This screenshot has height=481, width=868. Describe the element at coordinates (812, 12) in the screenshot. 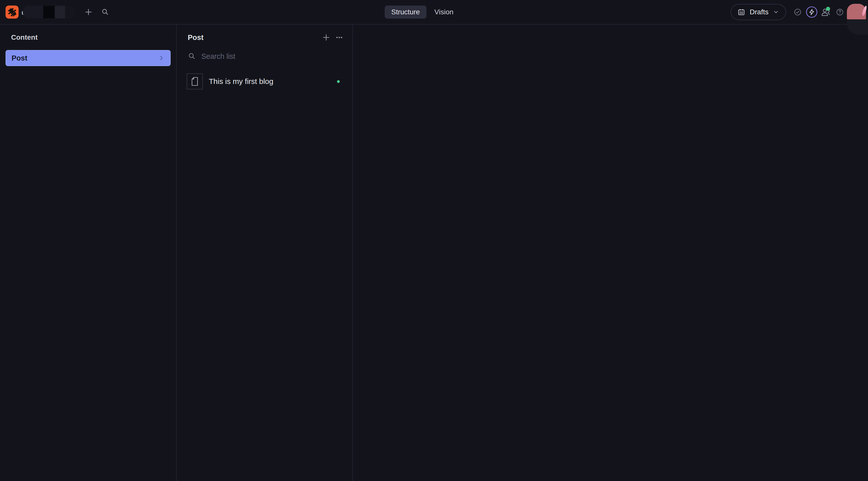

I see `lightning-icon` at that location.